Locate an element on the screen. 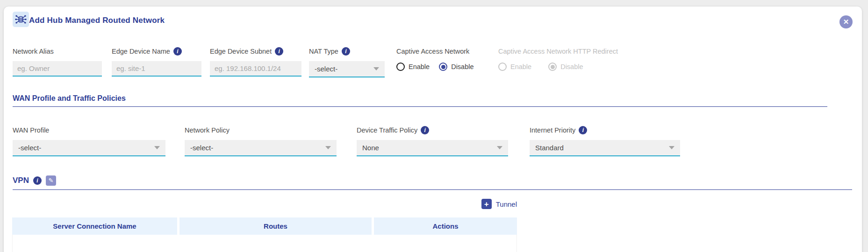 This screenshot has height=252, width=868. network-alias-input is located at coordinates (57, 69).